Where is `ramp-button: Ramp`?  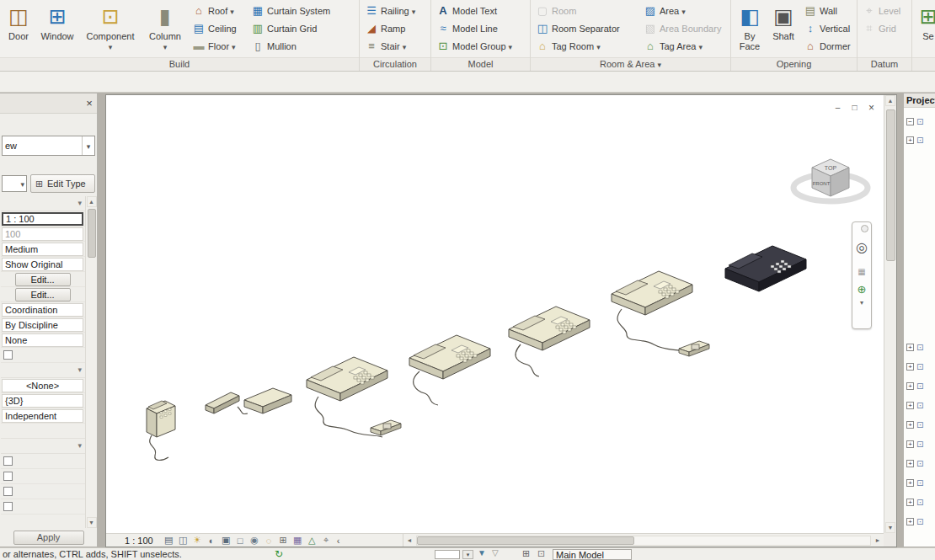
ramp-button: Ramp is located at coordinates (390, 29).